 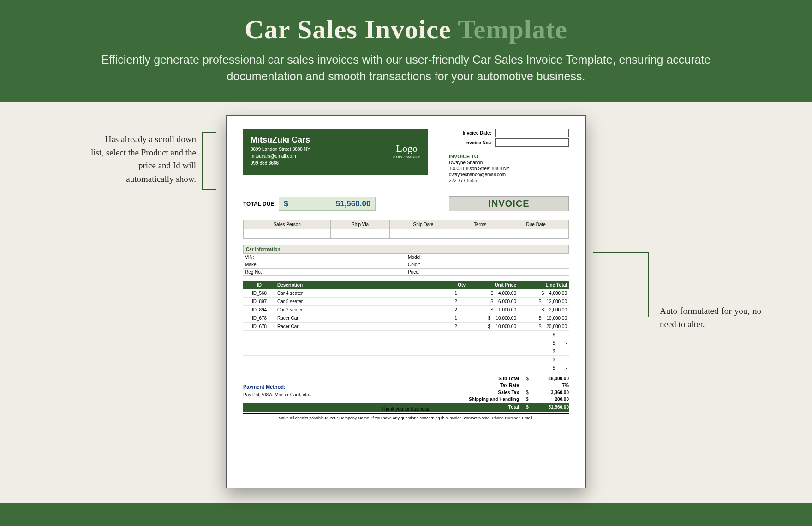 What do you see at coordinates (509, 181) in the screenshot?
I see `bill-phone: 222 777 5555` at bounding box center [509, 181].